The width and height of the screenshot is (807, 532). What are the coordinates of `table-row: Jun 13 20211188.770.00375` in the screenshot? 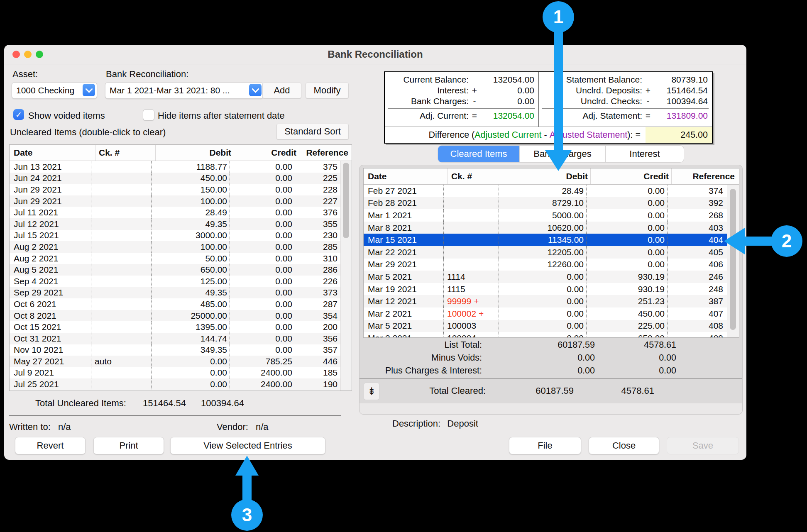 It's located at (175, 167).